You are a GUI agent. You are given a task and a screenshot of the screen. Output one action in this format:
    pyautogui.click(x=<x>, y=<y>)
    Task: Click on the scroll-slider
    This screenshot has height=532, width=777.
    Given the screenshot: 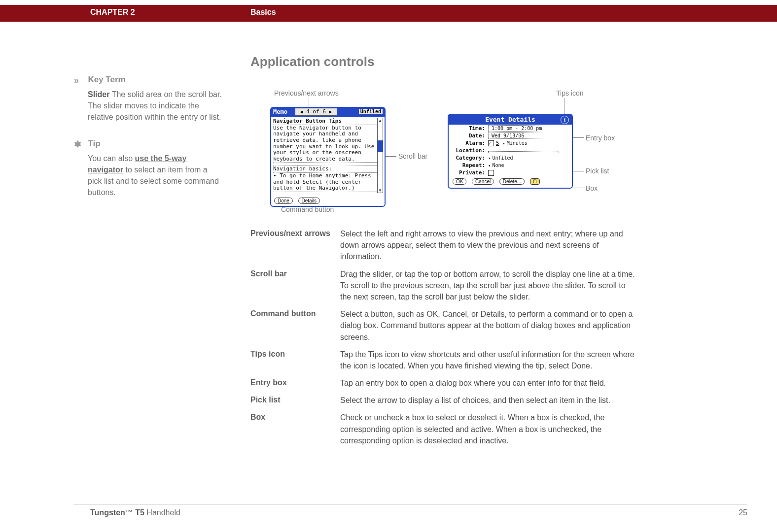 What is the action you would take?
    pyautogui.click(x=380, y=146)
    